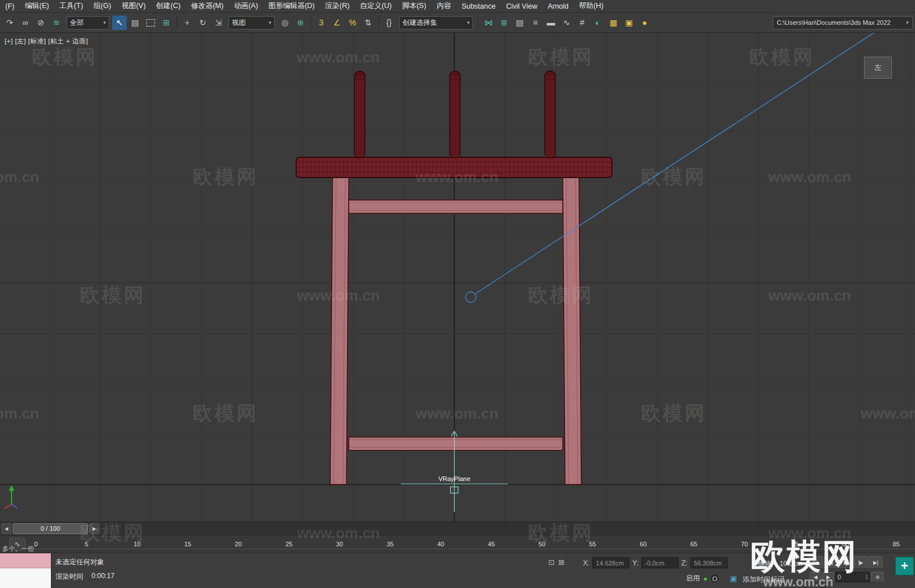 This screenshot has height=588, width=915. I want to click on filter-dropdown: 全部▾, so click(88, 23).